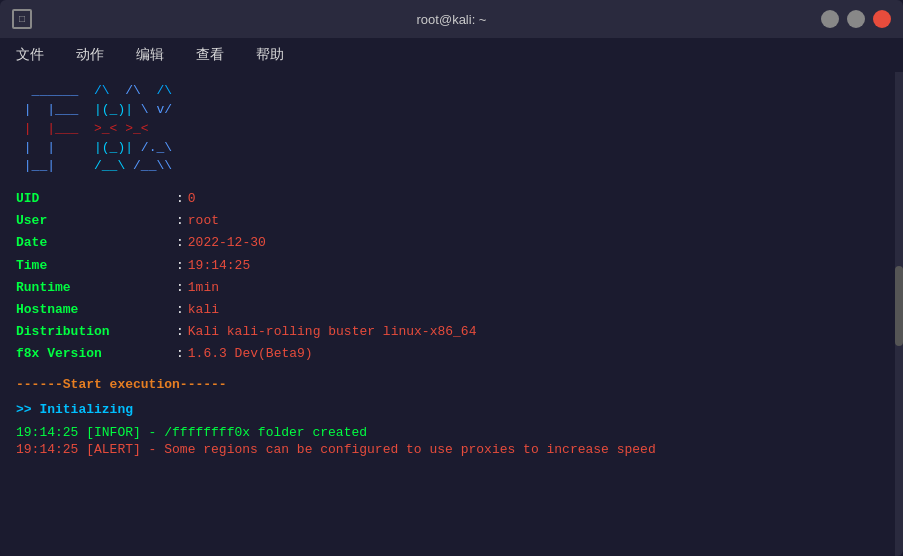 The image size is (903, 556). I want to click on log-line: 19:14:25 [INFOR] - /ffffffff0x folder cr…, so click(452, 432).